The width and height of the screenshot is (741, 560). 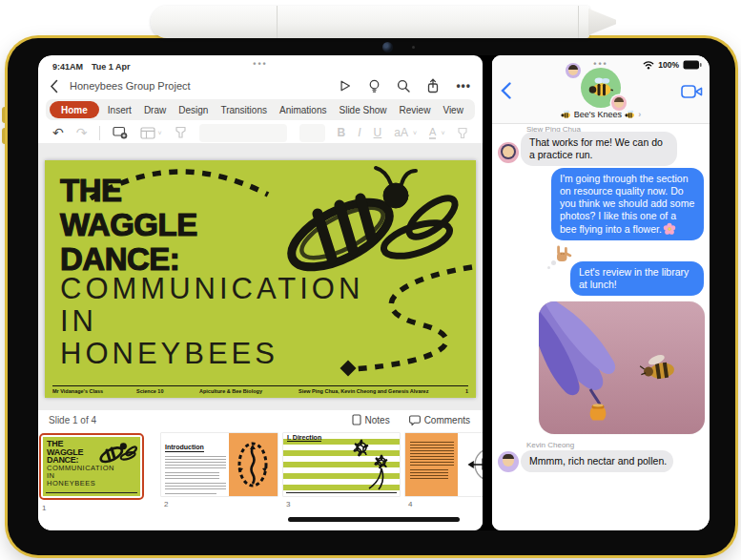 I want to click on mini-angle-diagram, so click(x=470, y=465).